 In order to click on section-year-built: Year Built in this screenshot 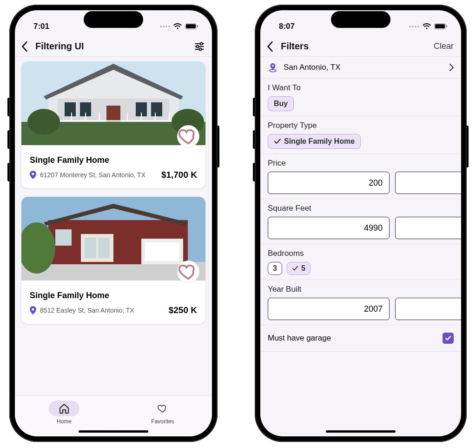, I will do `click(361, 302)`.